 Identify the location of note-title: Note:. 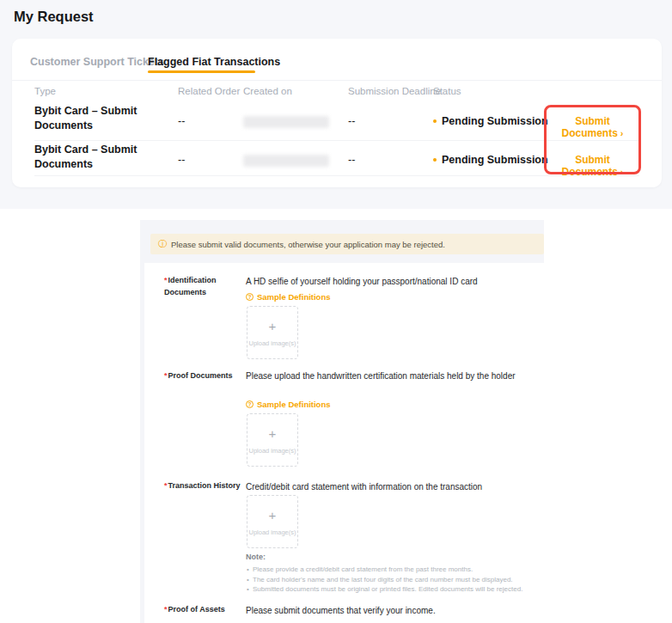
(395, 557).